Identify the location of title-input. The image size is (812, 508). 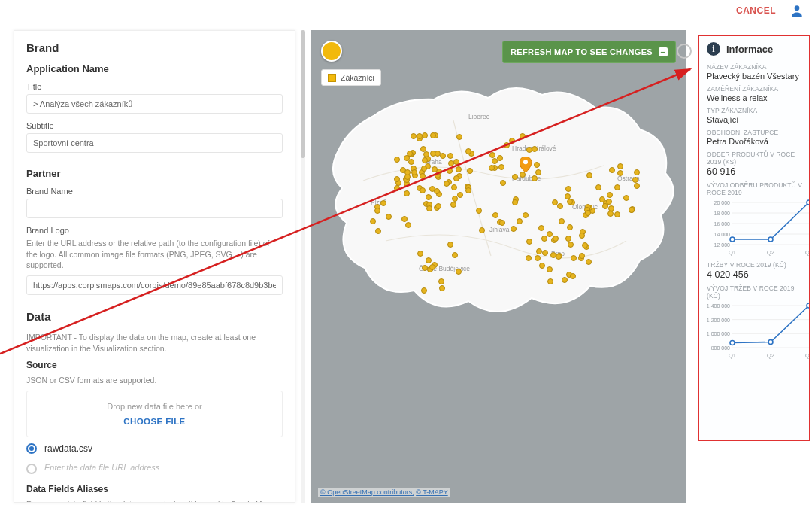
(155, 104).